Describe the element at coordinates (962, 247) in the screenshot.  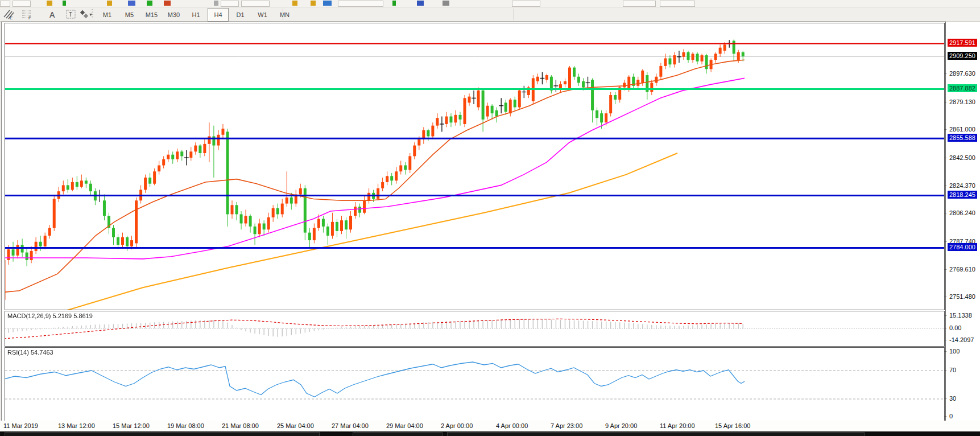
I see `price-level-badge: 2784.000` at that location.